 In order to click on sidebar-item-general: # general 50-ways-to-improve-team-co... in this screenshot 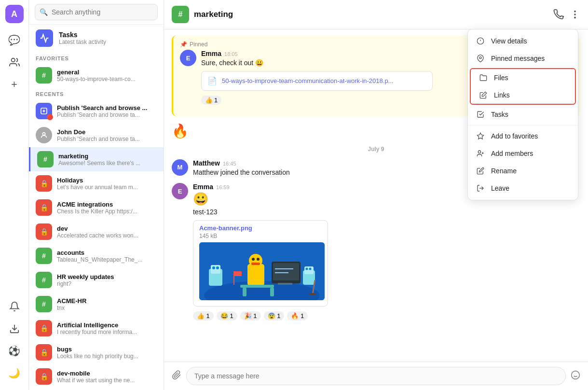, I will do `click(96, 75)`.